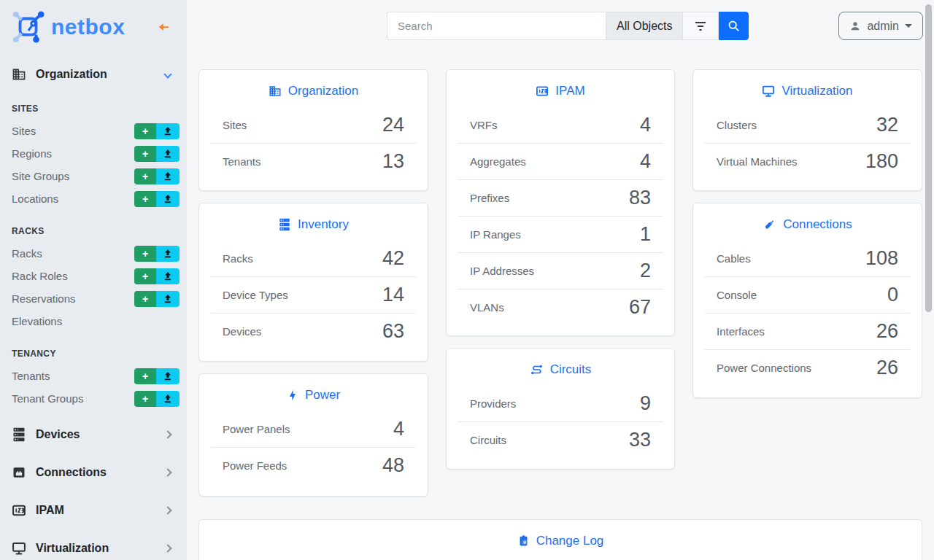 This screenshot has width=934, height=560. Describe the element at coordinates (314, 435) in the screenshot. I see `card-power: Power Power Panels4 Power Feeds48` at that location.